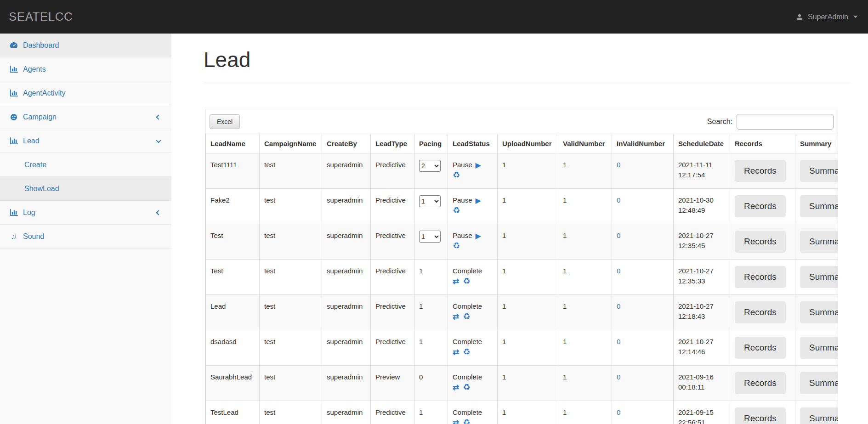 Image resolution: width=868 pixels, height=424 pixels. I want to click on column-header-uploadnumber: UploadNumber, so click(528, 143).